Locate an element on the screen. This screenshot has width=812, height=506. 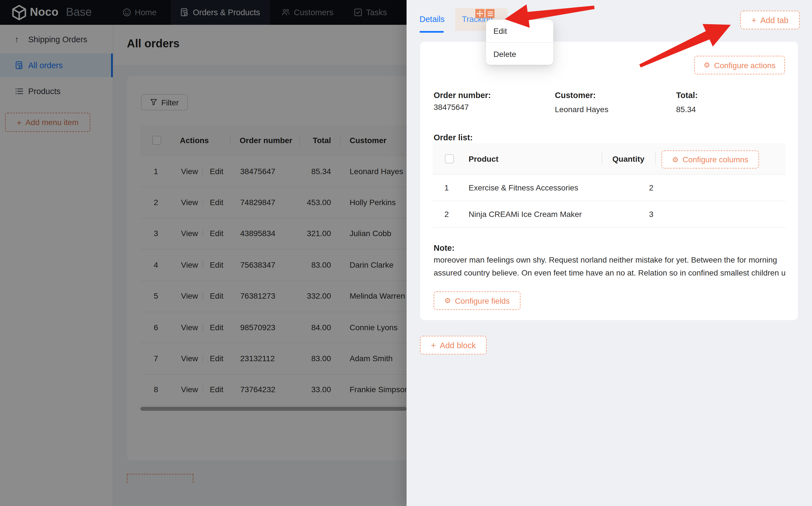
note-text-line: assured country believe. On even feet ti… is located at coordinates (609, 273).